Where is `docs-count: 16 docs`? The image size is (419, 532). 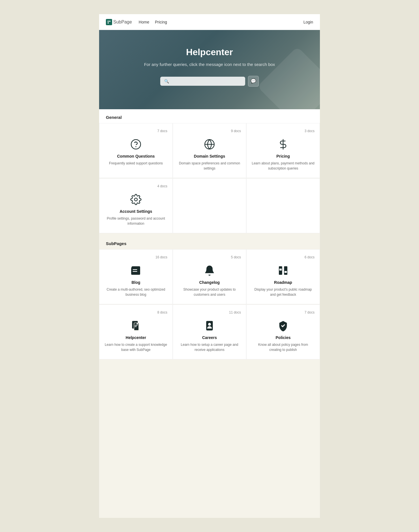 docs-count: 16 docs is located at coordinates (136, 257).